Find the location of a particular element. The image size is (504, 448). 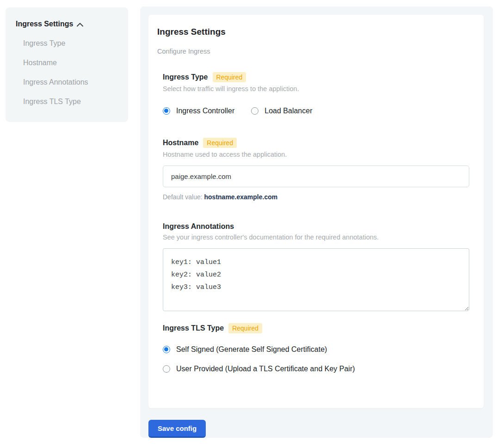

hostname-label: Hostname is located at coordinates (180, 143).